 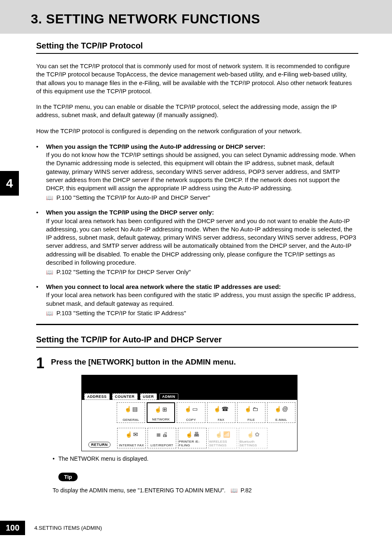 I want to click on step-title: Press the [NETWORK] button in the ADMIN …, so click(x=143, y=361).